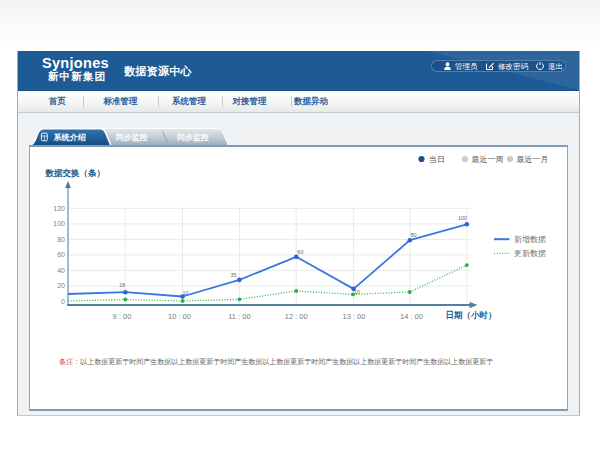 This screenshot has height=450, width=600. I want to click on svg-text: 10 : 00, so click(180, 316).